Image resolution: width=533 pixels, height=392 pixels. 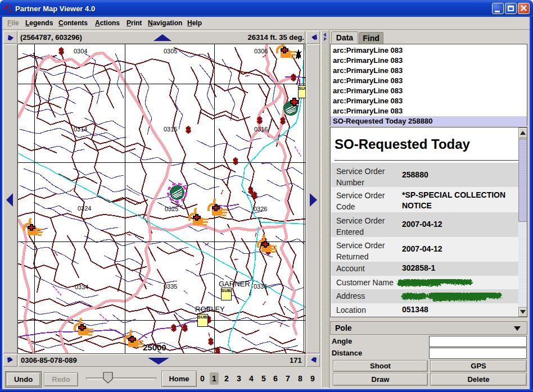 What do you see at coordinates (260, 286) in the screenshot?
I see `svg-text: 0336` at bounding box center [260, 286].